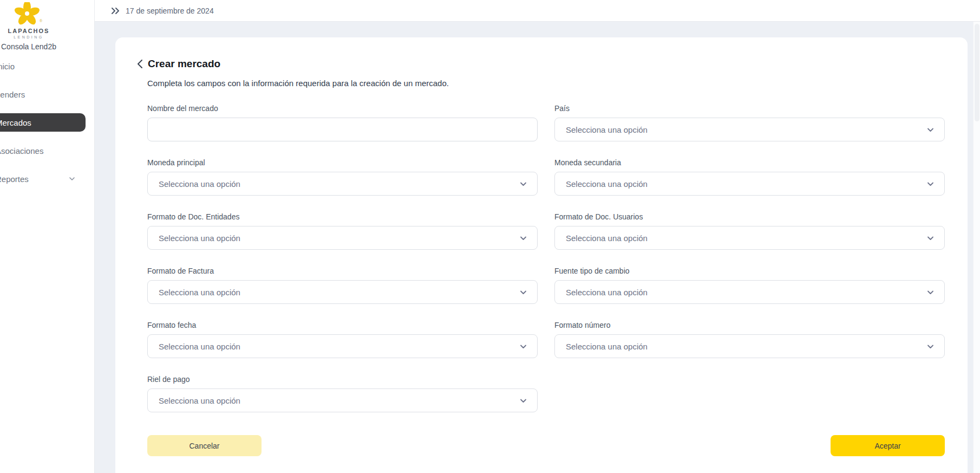 The image size is (980, 473). I want to click on sidebar-item-inicio: Inicio, so click(43, 66).